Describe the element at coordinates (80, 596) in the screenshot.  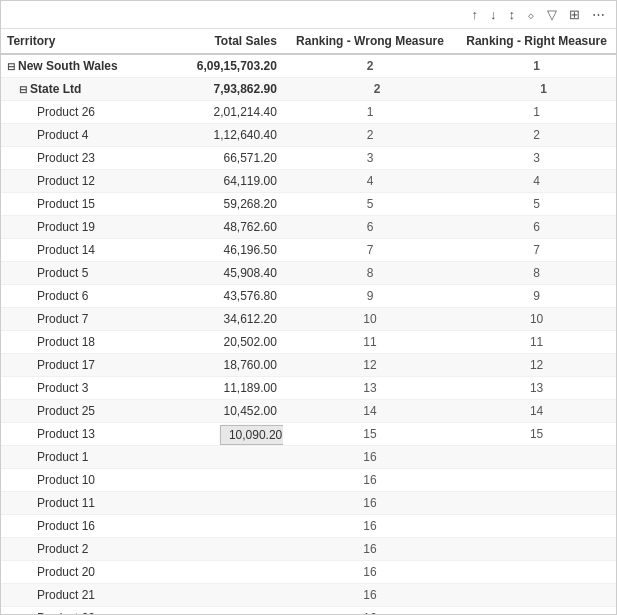
I see `cell-territory: Product 21` at that location.